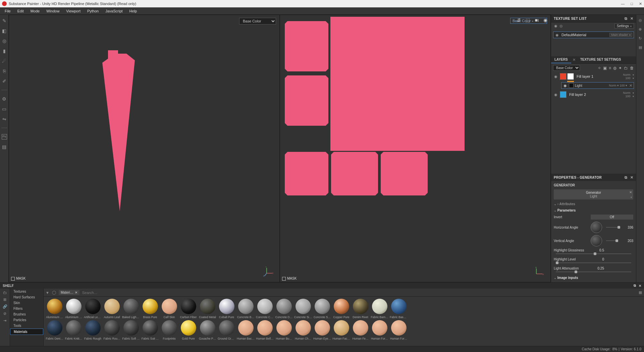 This screenshot has width=644, height=352. What do you see at coordinates (131, 330) in the screenshot?
I see `material-item: Fabric Soft …` at bounding box center [131, 330].